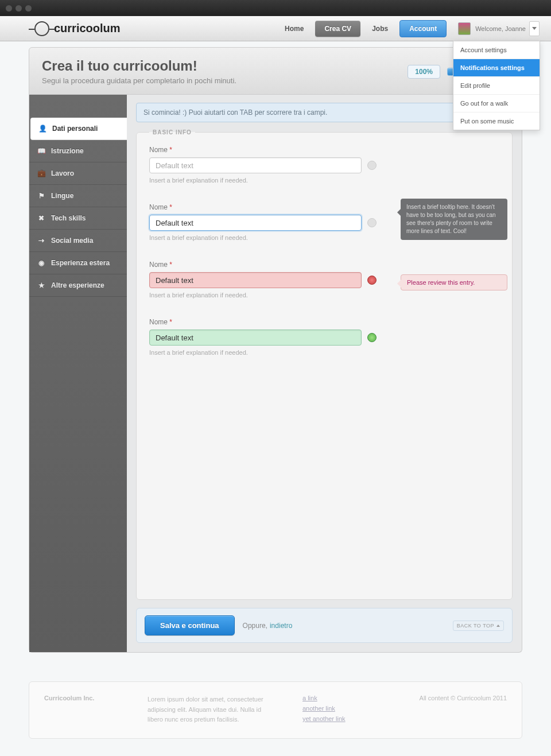 This screenshot has width=551, height=756. What do you see at coordinates (41, 151) in the screenshot?
I see `book-icon: 📖` at bounding box center [41, 151].